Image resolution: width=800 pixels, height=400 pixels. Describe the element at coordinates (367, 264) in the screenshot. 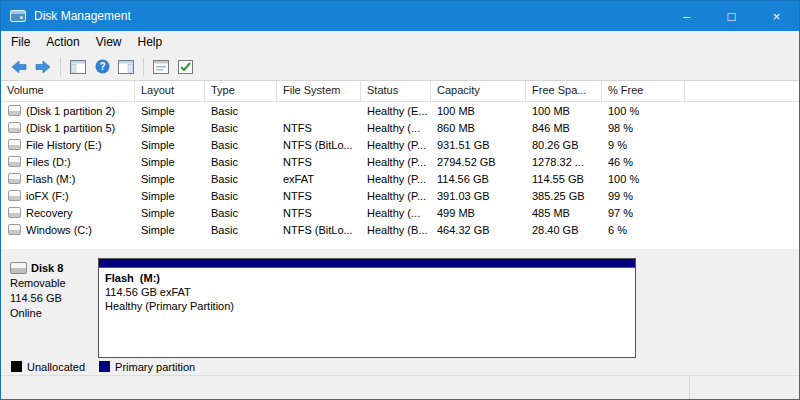

I see `partition-color-stripe` at that location.